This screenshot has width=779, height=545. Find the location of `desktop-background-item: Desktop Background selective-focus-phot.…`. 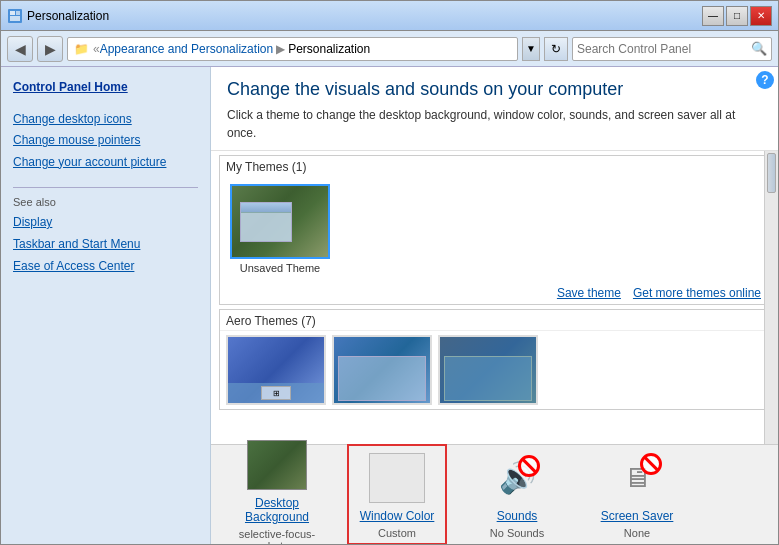

desktop-background-item: Desktop Background selective-focus-phot.… is located at coordinates (277, 490).